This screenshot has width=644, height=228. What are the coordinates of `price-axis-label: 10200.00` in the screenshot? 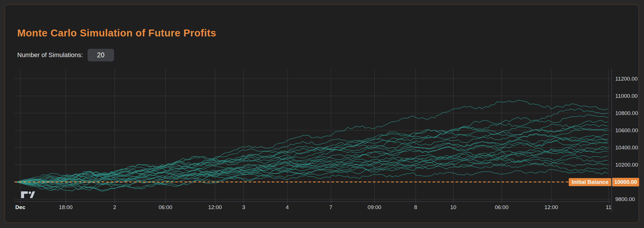 It's located at (627, 165).